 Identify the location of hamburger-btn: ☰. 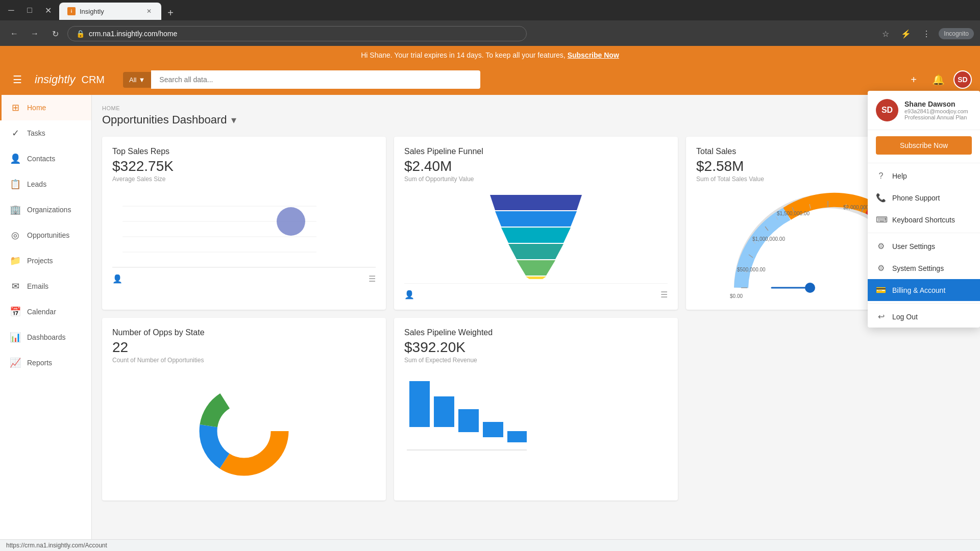
(17, 80).